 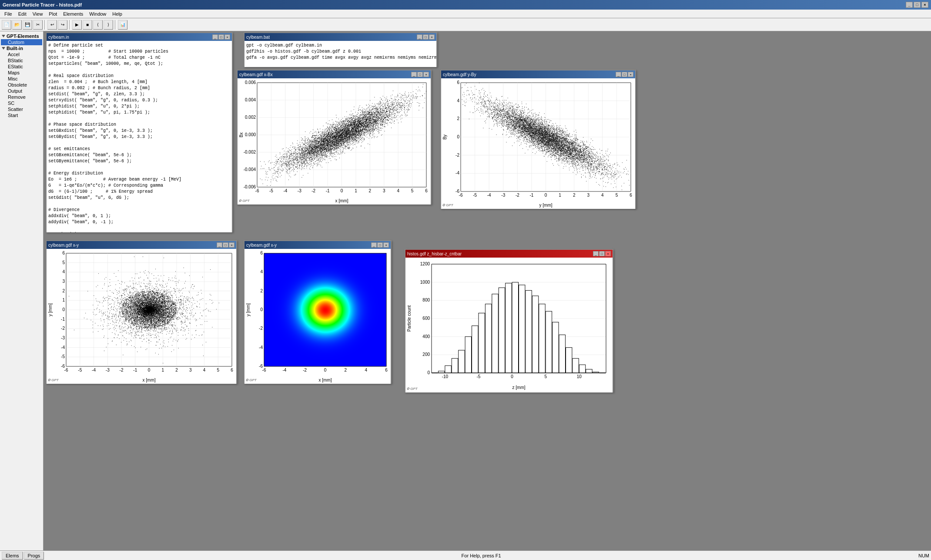 What do you see at coordinates (22, 67) in the screenshot?
I see `sidebar-item-estatic: EStatic` at bounding box center [22, 67].